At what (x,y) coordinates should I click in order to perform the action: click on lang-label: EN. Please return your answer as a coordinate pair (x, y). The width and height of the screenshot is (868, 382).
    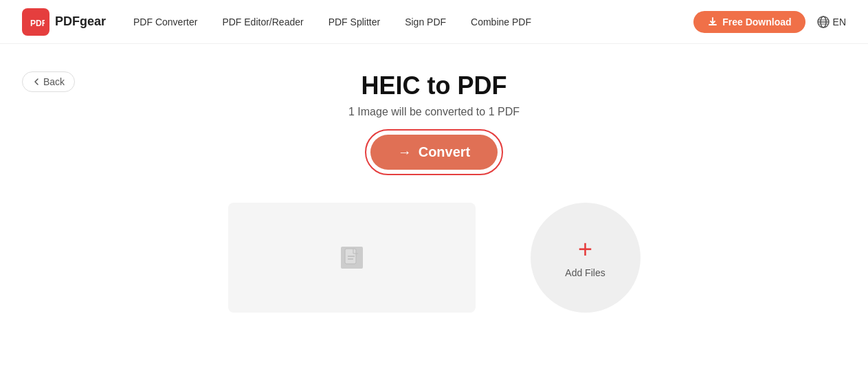
    Looking at the image, I should click on (840, 22).